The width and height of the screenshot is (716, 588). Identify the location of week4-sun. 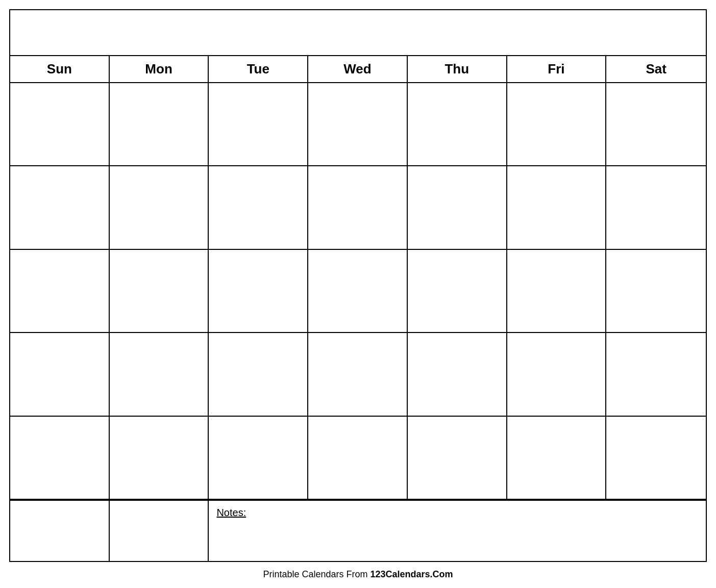
(60, 374).